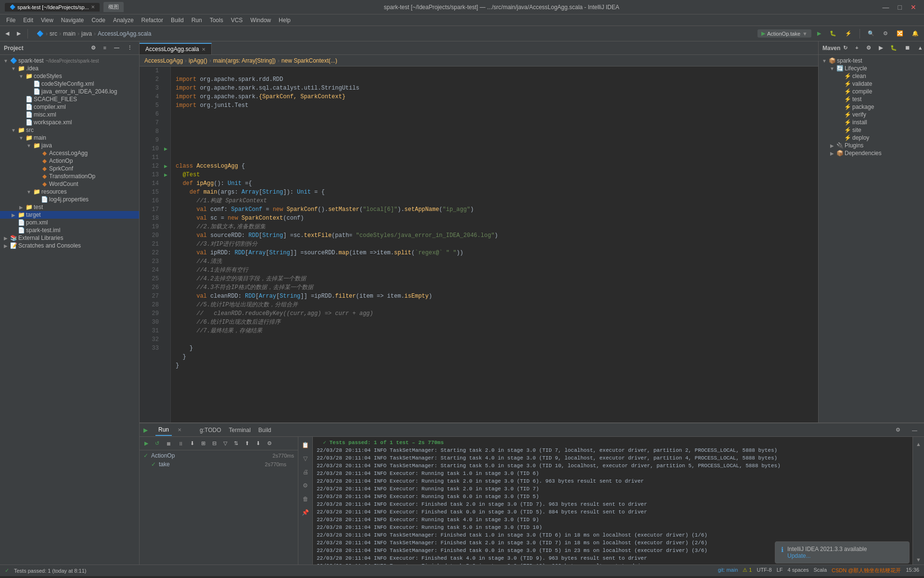 This screenshot has width=924, height=578. What do you see at coordinates (198, 61) in the screenshot?
I see `editor-breadcrumb-ipagg: ipAgg()` at bounding box center [198, 61].